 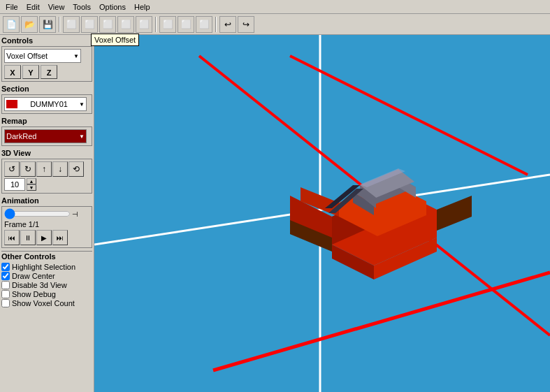 I want to click on anim-end-icon: ⊣, so click(x=75, y=214).